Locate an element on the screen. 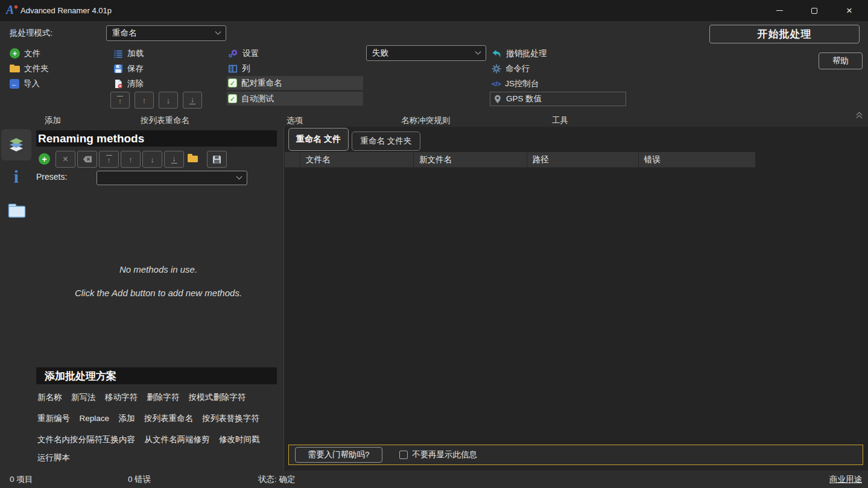 This screenshot has height=488, width=868. dismiss-checkbox is located at coordinates (404, 455).